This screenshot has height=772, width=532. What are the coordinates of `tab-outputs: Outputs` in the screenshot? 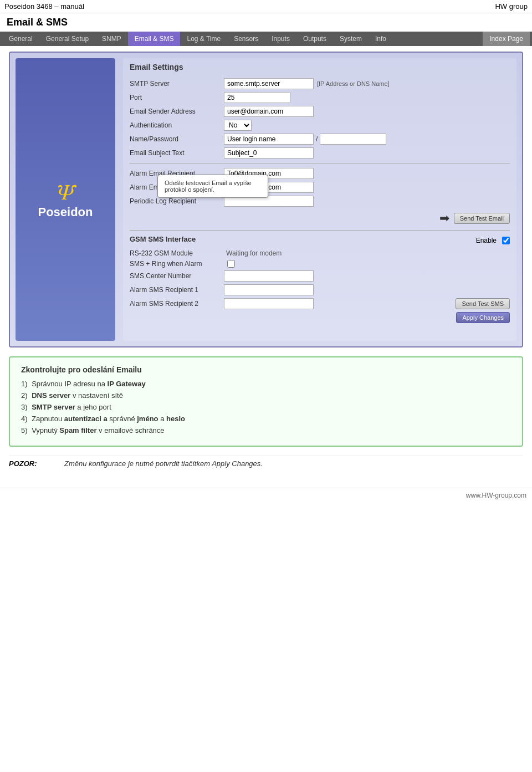 It's located at (315, 39).